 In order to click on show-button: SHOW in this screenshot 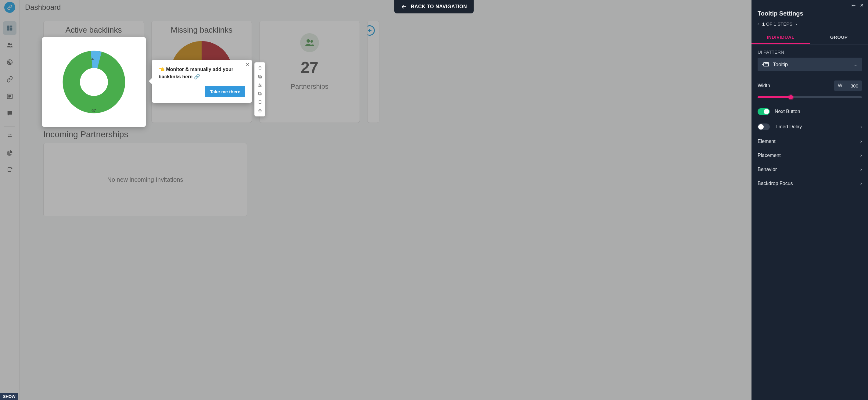, I will do `click(9, 397)`.